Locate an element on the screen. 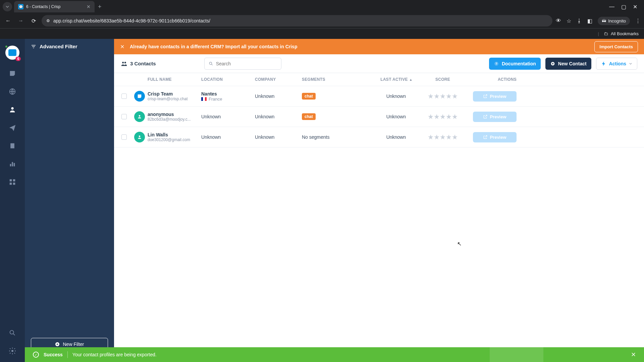 The image size is (644, 362). browser-tab: 💬 6 - Contacts | Crisp ✕ is located at coordinates (54, 7).